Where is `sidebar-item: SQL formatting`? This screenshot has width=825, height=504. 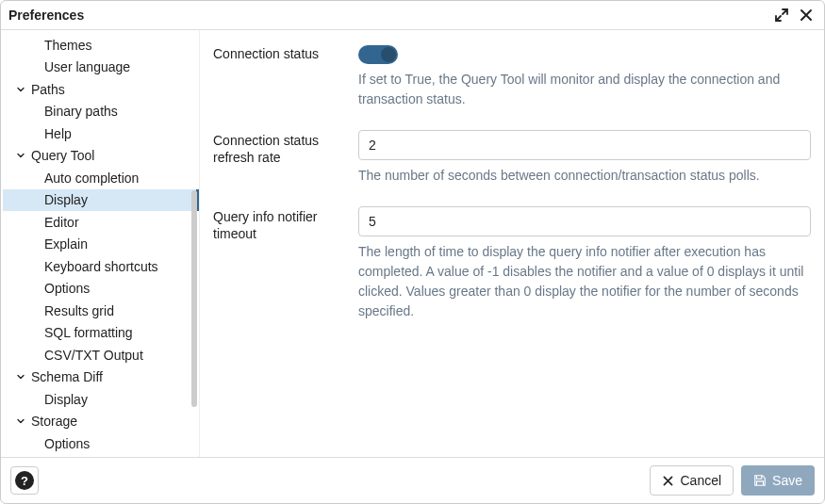 sidebar-item: SQL formatting is located at coordinates (101, 333).